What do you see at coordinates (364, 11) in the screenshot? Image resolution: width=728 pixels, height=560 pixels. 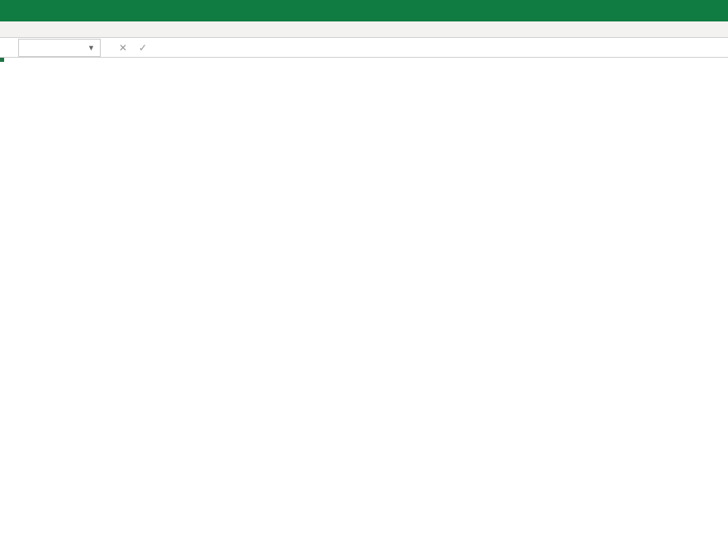 I see `ribbon` at bounding box center [364, 11].